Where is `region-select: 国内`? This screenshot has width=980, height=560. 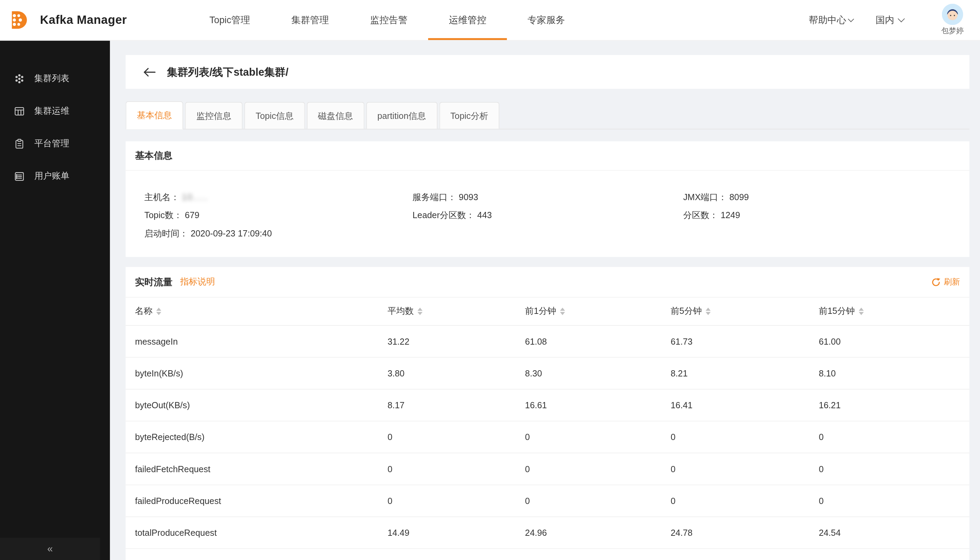 region-select: 国内 is located at coordinates (890, 20).